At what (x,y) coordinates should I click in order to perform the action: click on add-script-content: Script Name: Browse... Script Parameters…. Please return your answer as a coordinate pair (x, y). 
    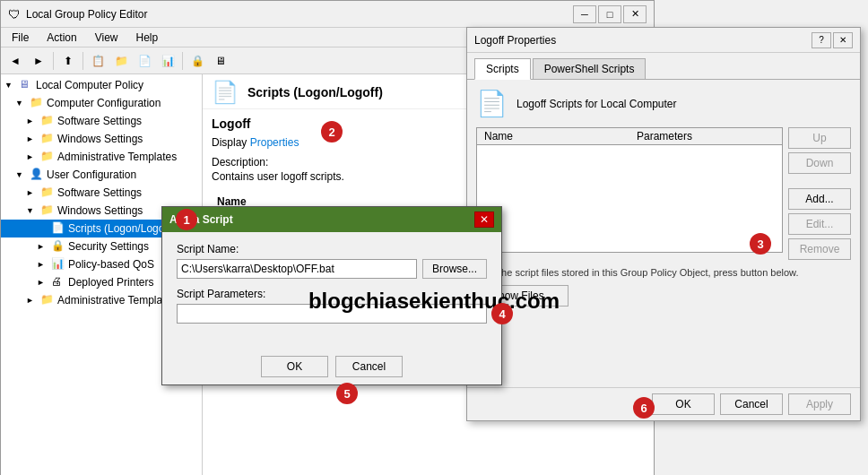
    Looking at the image, I should click on (332, 288).